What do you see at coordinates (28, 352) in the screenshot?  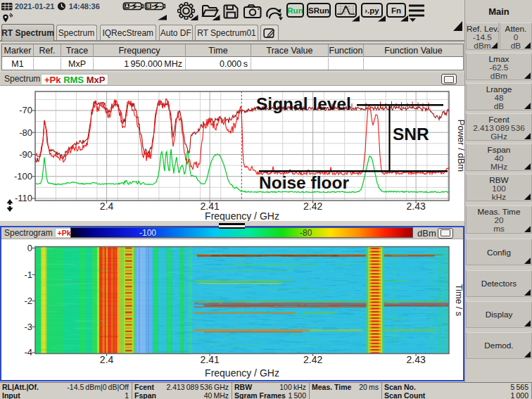 I see `svg-text: -4` at bounding box center [28, 352].